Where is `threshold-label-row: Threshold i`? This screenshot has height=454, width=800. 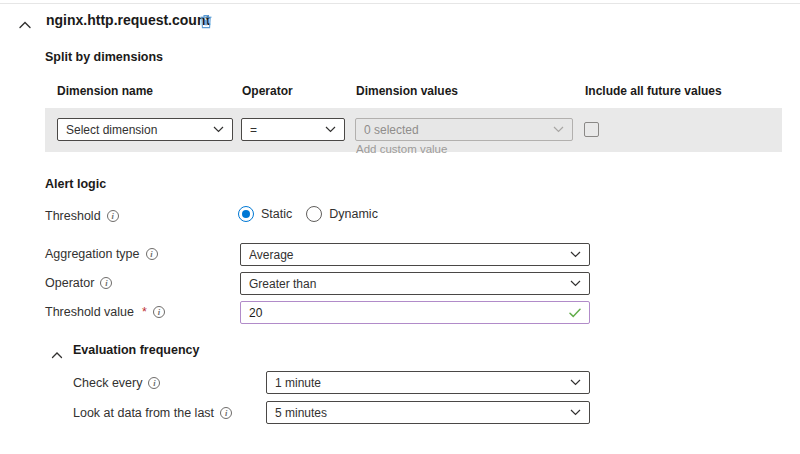
threshold-label-row: Threshold i is located at coordinates (82, 216).